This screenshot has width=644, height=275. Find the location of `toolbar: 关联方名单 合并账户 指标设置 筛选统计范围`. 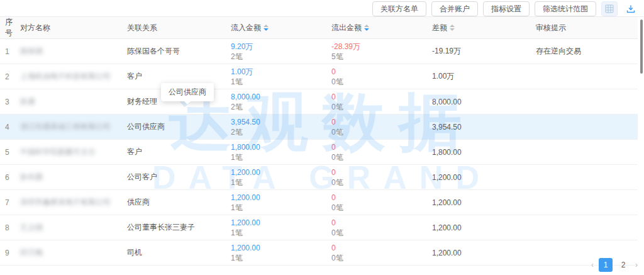

toolbar: 关联方名单 合并账户 指标设置 筛选统计范围 is located at coordinates (506, 9).